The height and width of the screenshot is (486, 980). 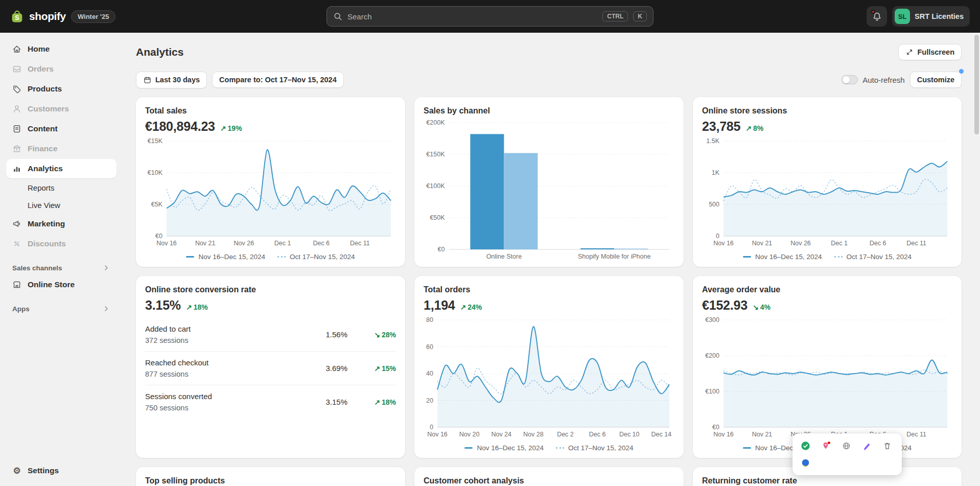 I want to click on funnel-row-reached-checkout: Reached checkout 877 sessions 3.69% ↗15%, so click(x=271, y=368).